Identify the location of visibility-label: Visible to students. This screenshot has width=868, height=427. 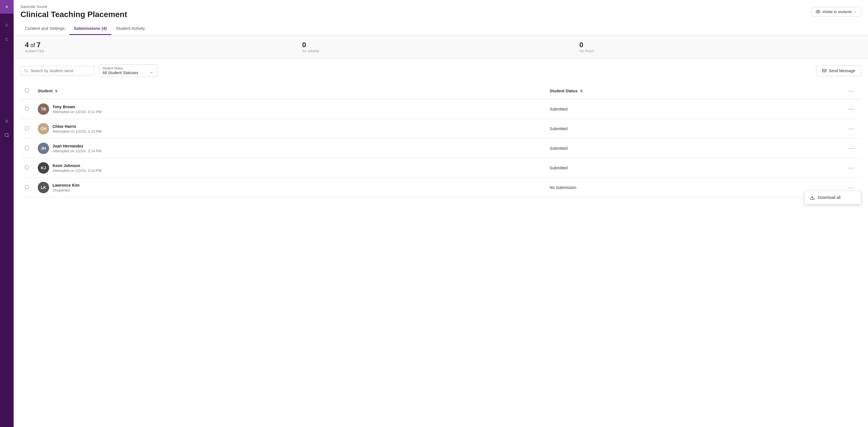
(837, 12).